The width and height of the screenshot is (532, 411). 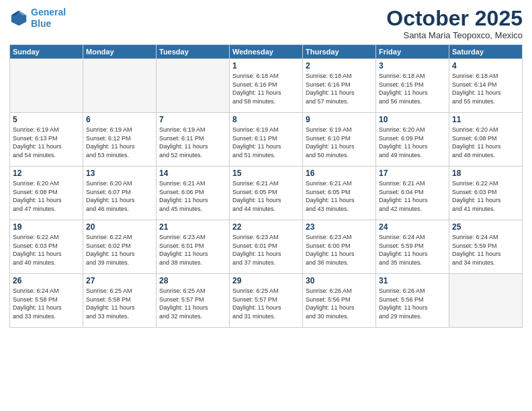 What do you see at coordinates (120, 250) in the screenshot?
I see `day-info: Sunrise: 6:22 AM Sunset: 6:02 PM Dayligh…` at bounding box center [120, 250].